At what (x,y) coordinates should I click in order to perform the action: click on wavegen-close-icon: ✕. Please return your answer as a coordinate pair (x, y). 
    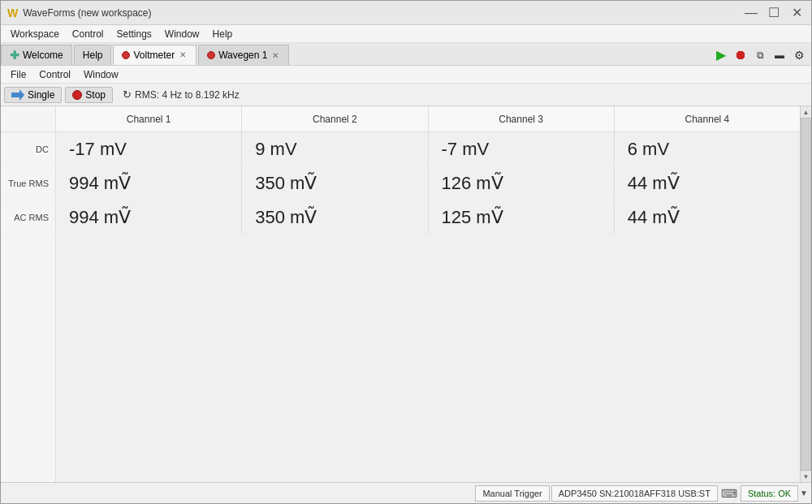
    Looking at the image, I should click on (275, 55).